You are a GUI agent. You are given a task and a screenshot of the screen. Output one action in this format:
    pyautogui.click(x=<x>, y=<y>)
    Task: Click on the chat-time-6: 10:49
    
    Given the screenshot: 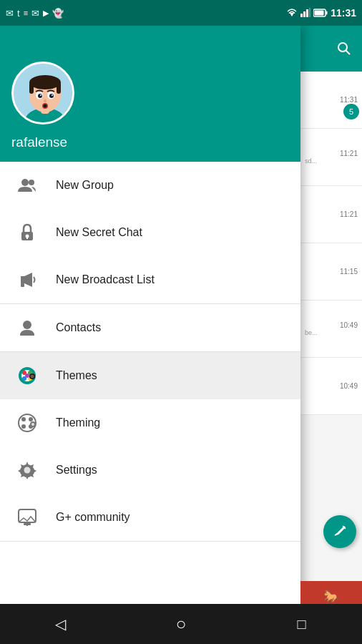 What is the action you would take?
    pyautogui.click(x=331, y=386)
    